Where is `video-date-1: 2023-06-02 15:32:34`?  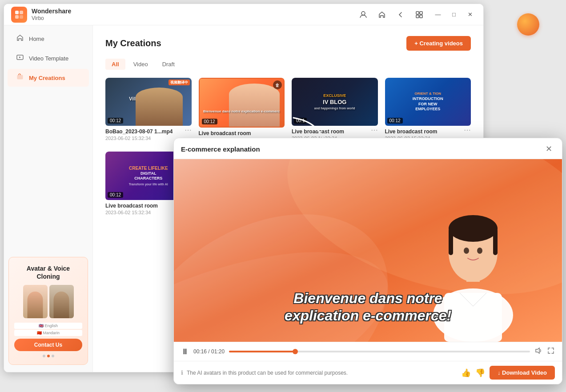 video-date-1: 2023-06-02 15:32:34 is located at coordinates (139, 138).